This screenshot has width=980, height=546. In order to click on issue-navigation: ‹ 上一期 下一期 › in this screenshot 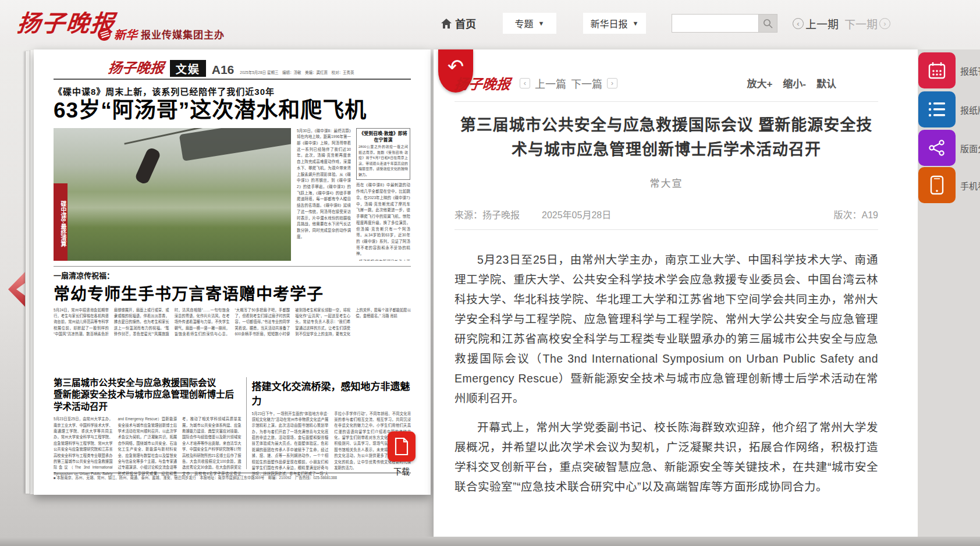, I will do `click(841, 23)`.